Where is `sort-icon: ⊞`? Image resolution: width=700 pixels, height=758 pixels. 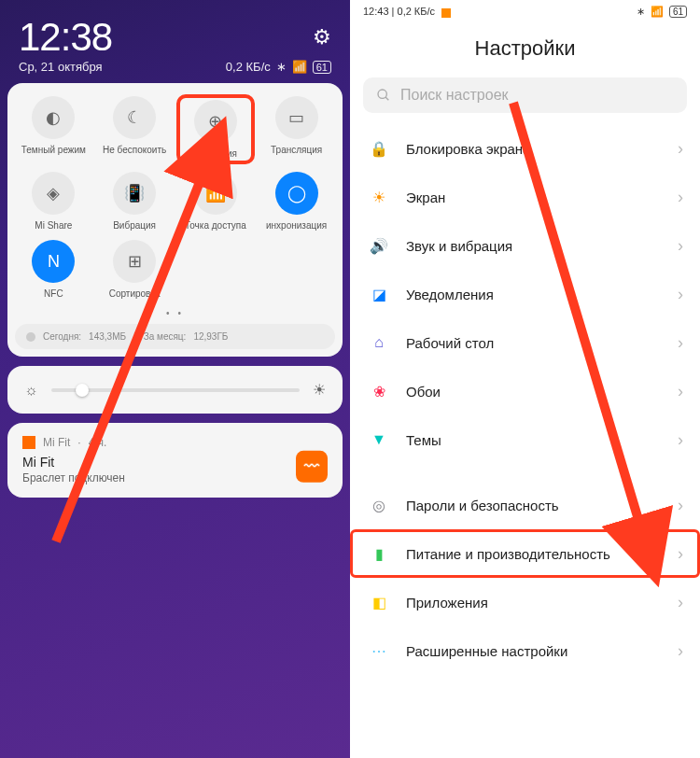 sort-icon: ⊞ is located at coordinates (134, 261).